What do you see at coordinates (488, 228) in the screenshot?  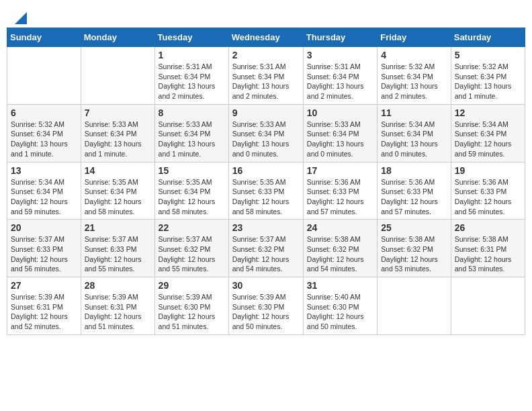 I see `day-number: 26` at bounding box center [488, 228].